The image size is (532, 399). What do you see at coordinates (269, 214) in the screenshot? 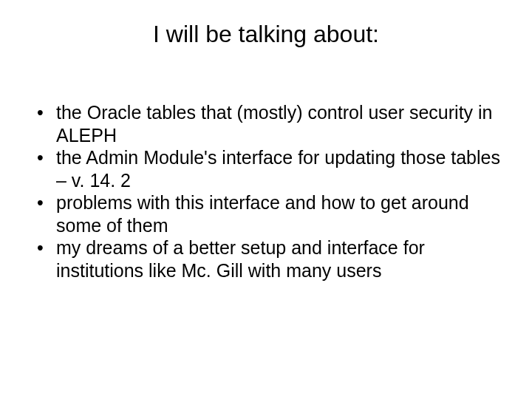
I see `list-item: problems with this interface and how to …` at bounding box center [269, 214].